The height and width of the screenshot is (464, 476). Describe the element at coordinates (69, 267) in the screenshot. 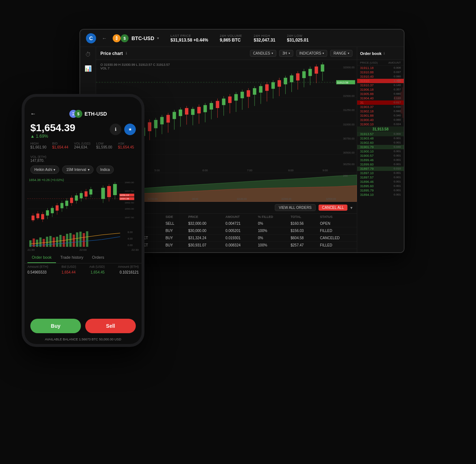

I see `phone-ob-bid-label: Bid (USD)` at that location.